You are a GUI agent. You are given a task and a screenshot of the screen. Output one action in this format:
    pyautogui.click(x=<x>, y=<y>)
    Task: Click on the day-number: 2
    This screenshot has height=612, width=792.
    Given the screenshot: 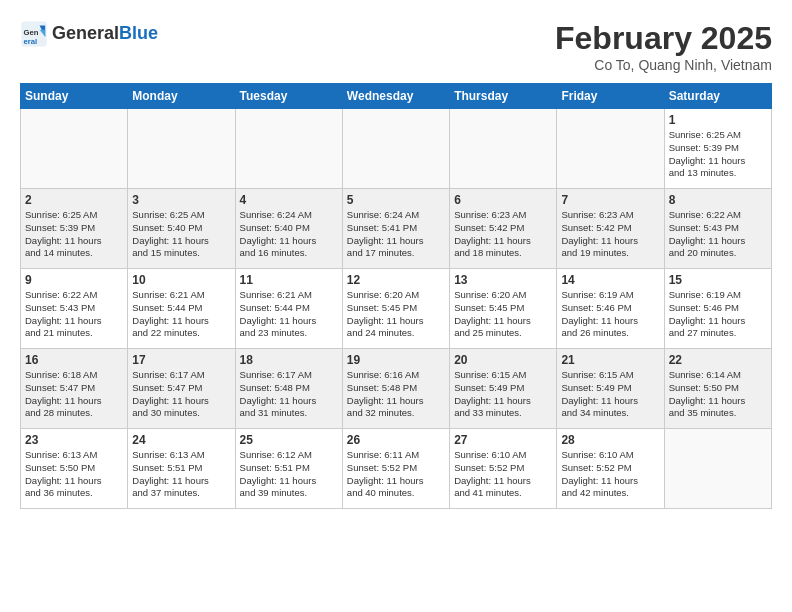 What is the action you would take?
    pyautogui.click(x=74, y=200)
    